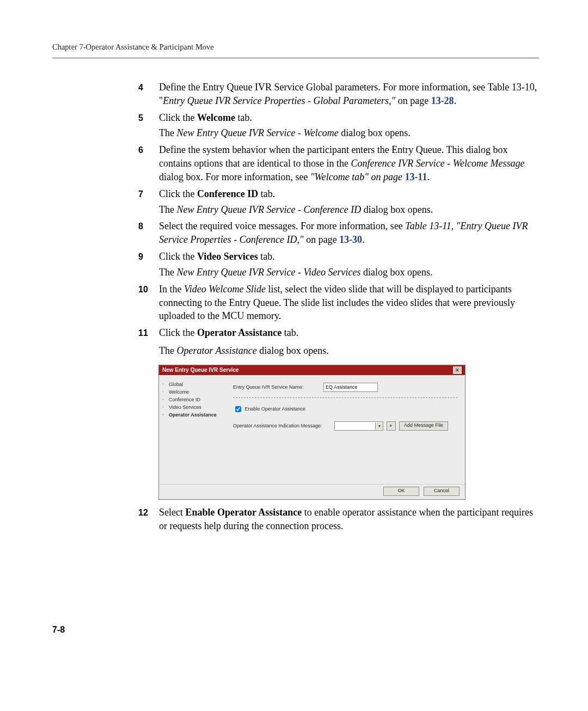 This screenshot has height=711, width=588. I want to click on step-11: 11 Click the Operator Assistance tab. Th…, so click(339, 342).